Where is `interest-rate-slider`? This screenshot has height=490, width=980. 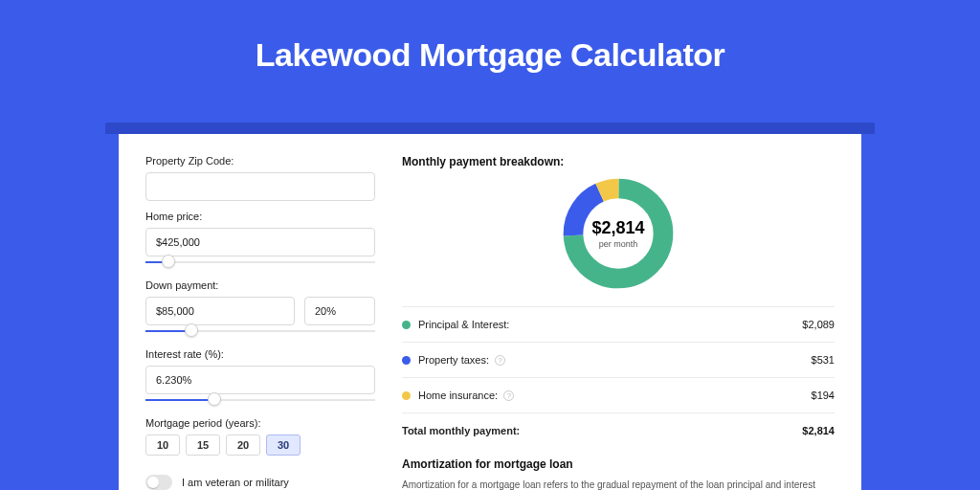
interest-rate-slider is located at coordinates (260, 400).